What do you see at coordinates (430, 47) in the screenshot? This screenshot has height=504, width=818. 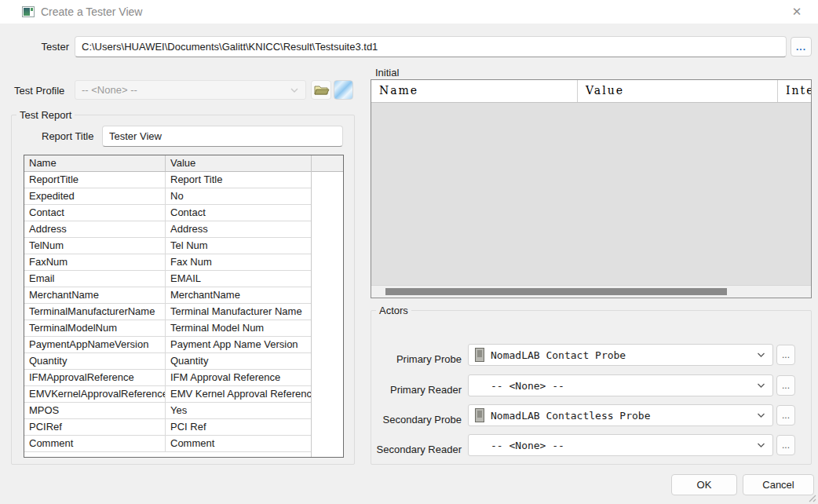 I see `tester-path-input` at bounding box center [430, 47].